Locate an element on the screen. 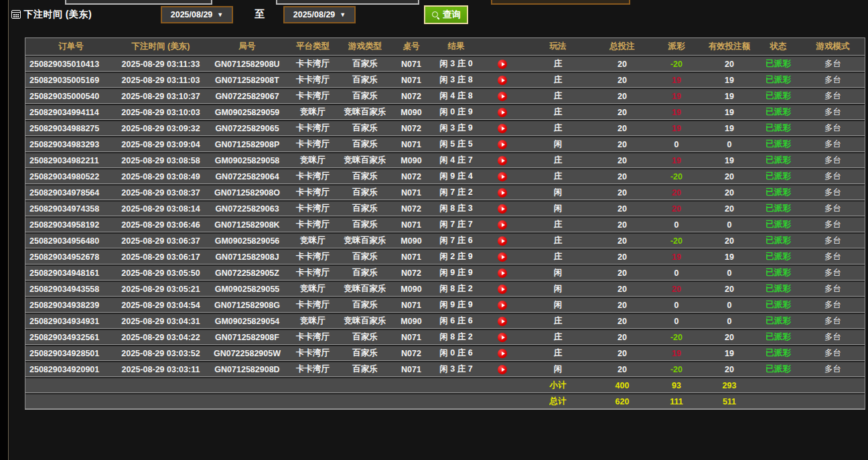 This screenshot has height=460, width=868. bet-time-label-wrap: 下注时间 (美东) is located at coordinates (52, 15).